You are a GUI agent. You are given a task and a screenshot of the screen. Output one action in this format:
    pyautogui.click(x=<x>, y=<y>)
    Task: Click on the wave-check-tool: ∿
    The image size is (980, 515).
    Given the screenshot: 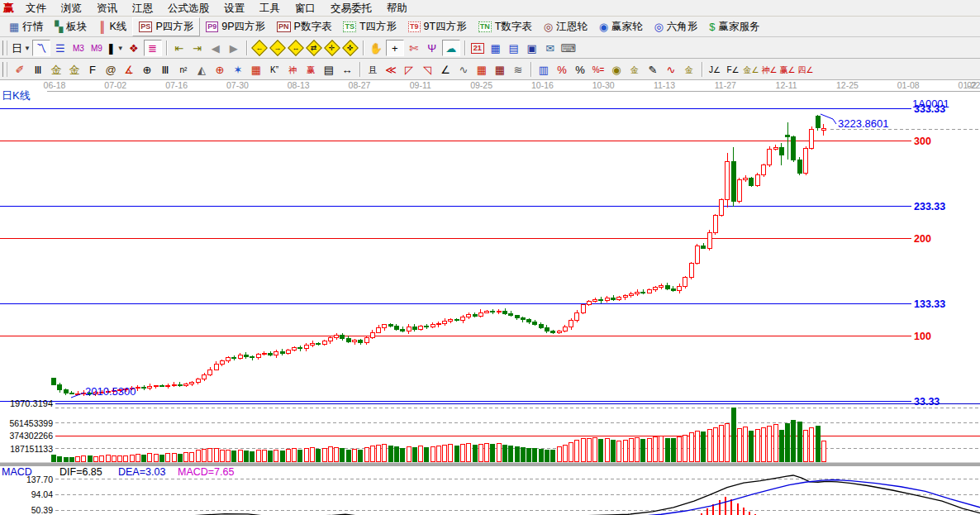 What is the action you would take?
    pyautogui.click(x=464, y=69)
    